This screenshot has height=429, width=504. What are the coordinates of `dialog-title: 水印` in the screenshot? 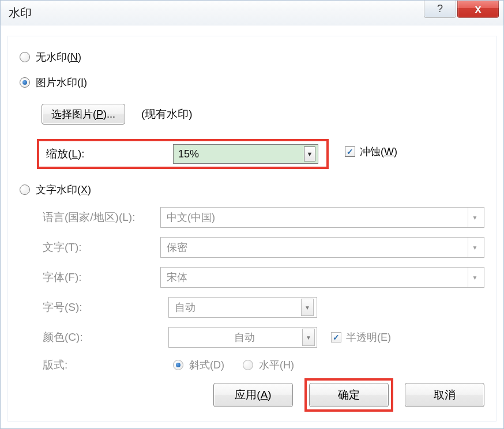 It's located at (20, 13).